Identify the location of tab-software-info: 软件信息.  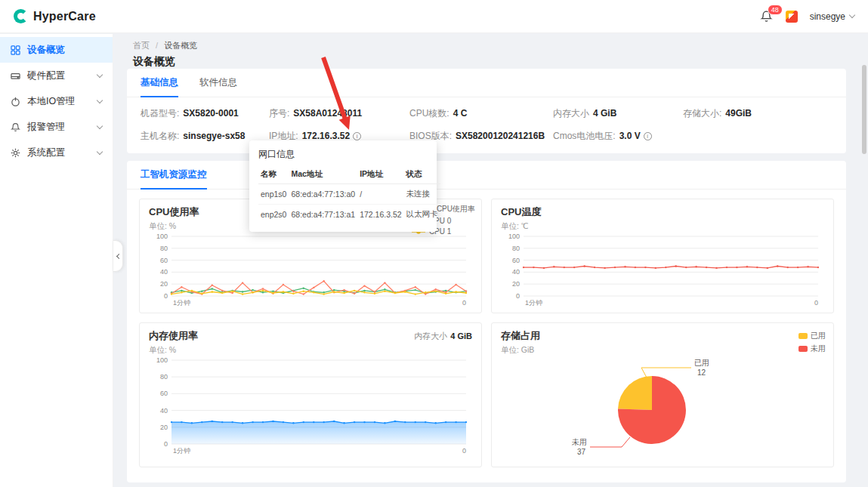
(218, 83).